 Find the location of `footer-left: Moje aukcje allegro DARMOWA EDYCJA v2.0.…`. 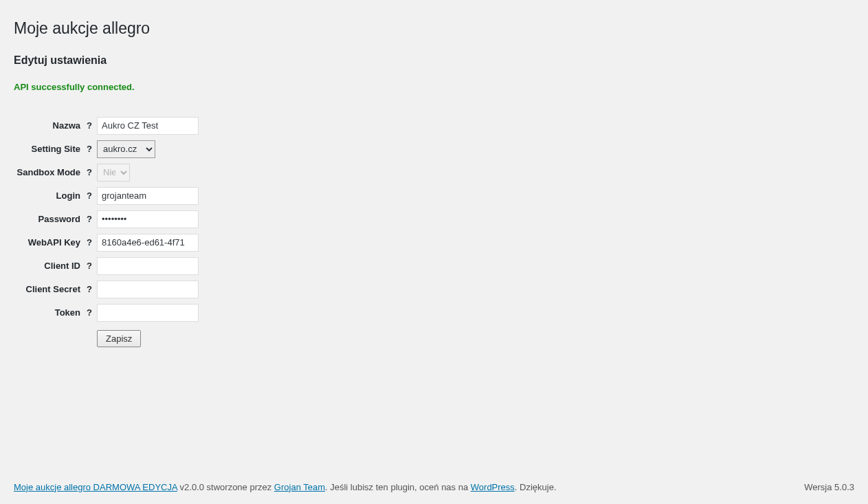

footer-left: Moje aukcje allegro DARMOWA EDYCJA v2.0.… is located at coordinates (409, 487).